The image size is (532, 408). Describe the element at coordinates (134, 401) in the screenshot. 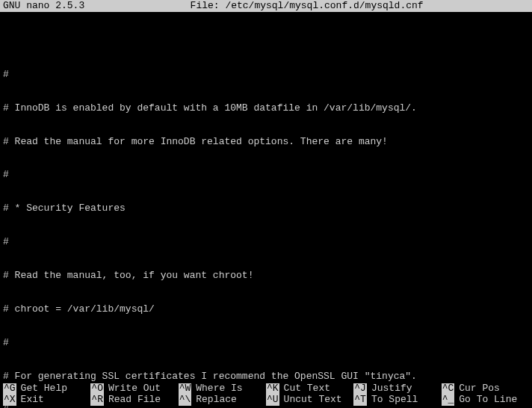

I see `shortcut-label: Read File` at that location.